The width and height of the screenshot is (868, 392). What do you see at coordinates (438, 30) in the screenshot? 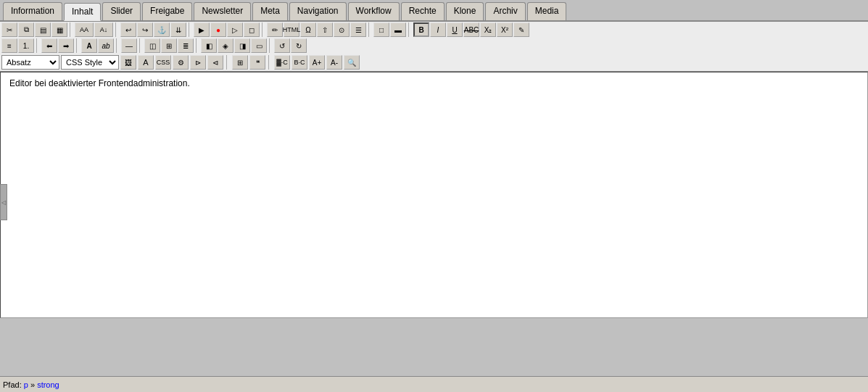
I see `italic-button: I` at bounding box center [438, 30].